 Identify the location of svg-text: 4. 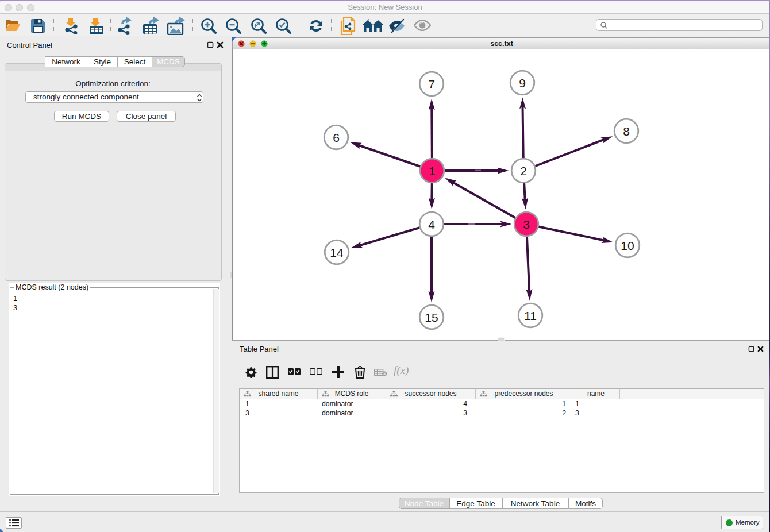
(432, 224).